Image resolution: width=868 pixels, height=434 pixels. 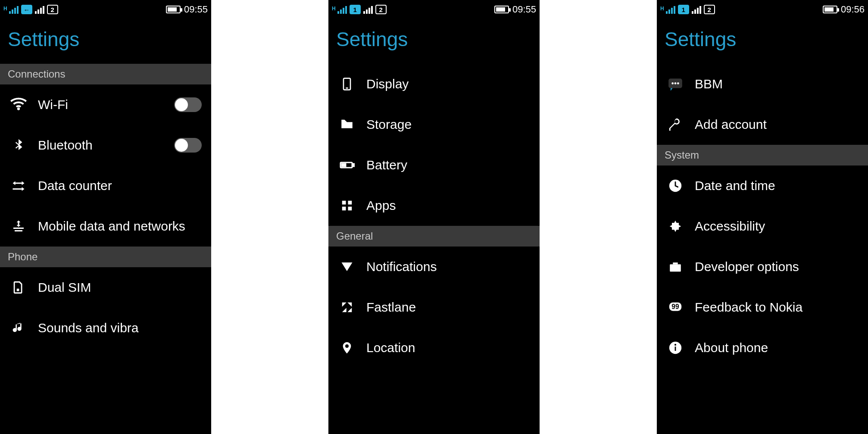 What do you see at coordinates (762, 267) in the screenshot?
I see `row-developer: Developer options` at bounding box center [762, 267].